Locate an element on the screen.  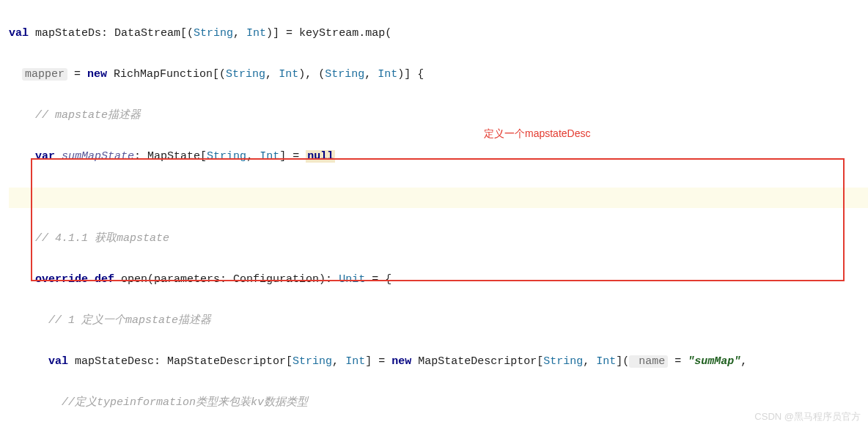
code-line: var sumMapState: MapState[String, Int] =… is located at coordinates (438, 157).